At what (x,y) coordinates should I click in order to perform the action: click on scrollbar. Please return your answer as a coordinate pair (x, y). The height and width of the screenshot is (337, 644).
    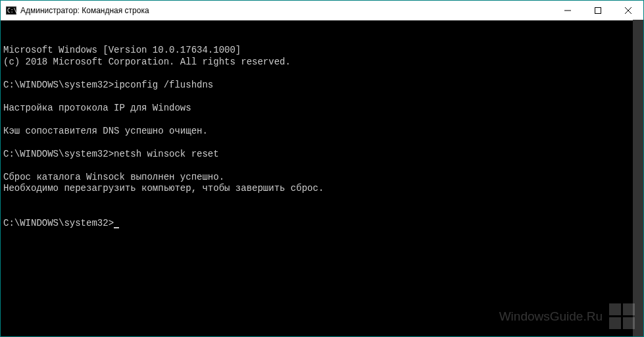
    Looking at the image, I should click on (638, 178).